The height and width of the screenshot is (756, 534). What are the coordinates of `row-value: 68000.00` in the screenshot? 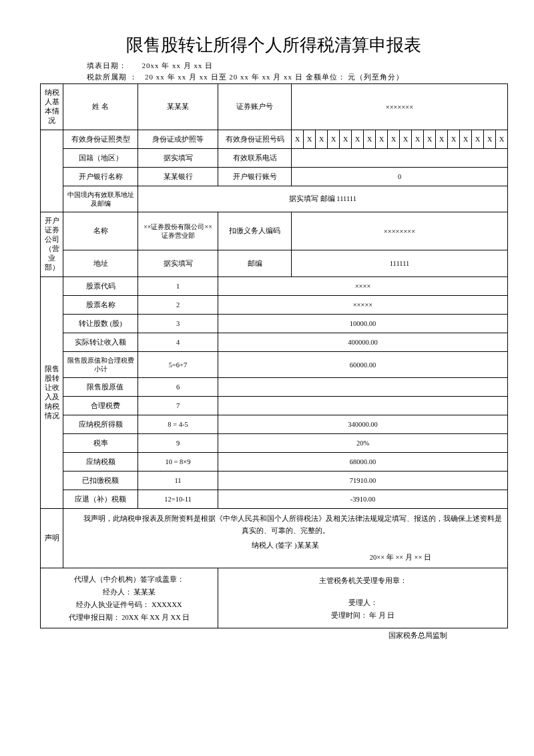 It's located at (363, 462).